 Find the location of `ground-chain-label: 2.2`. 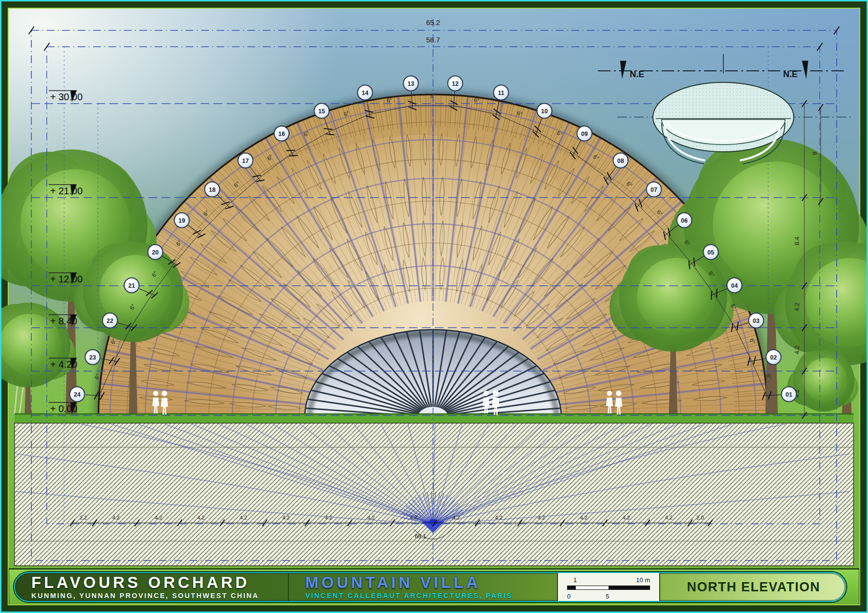

ground-chain-label: 2.2 is located at coordinates (83, 518).